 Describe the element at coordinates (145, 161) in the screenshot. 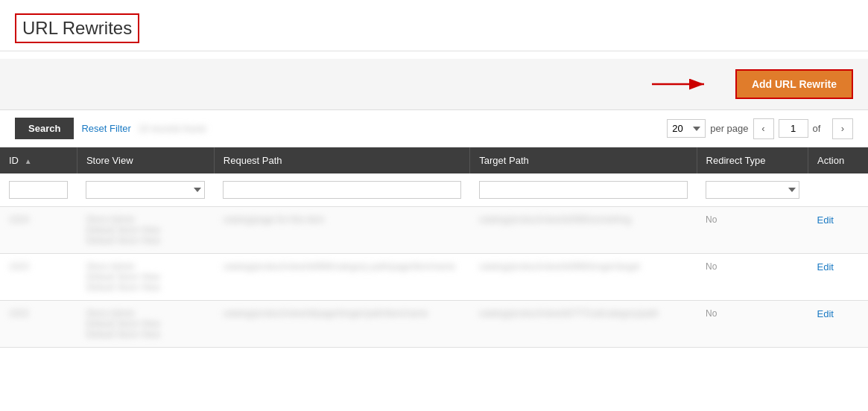

I see `col-header-store-view: Store View` at that location.